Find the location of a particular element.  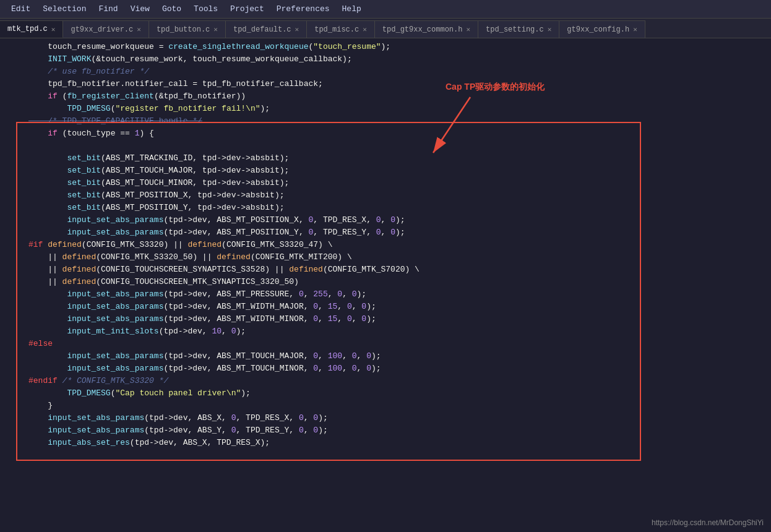

tab-mtk-tpd: mtk_tpd.c ✕ is located at coordinates (32, 29).